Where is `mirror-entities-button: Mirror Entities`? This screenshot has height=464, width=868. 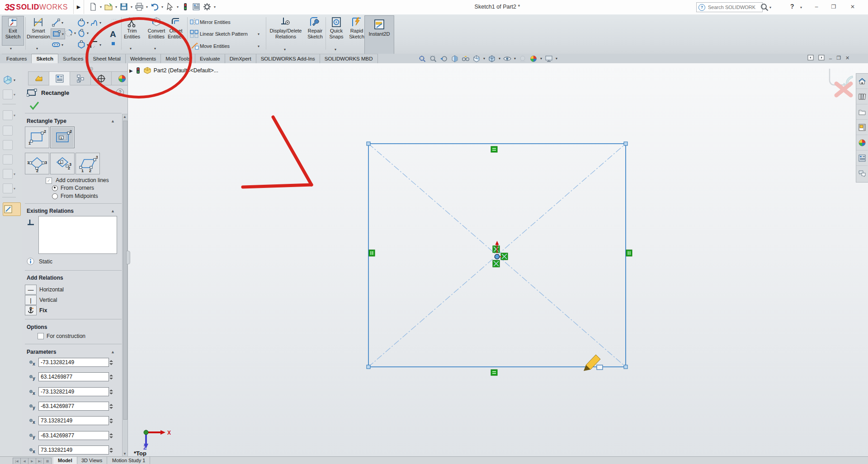 mirror-entities-button: Mirror Entities is located at coordinates (210, 22).